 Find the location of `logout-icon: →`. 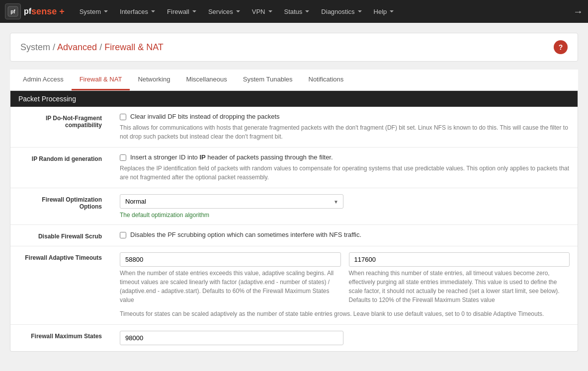

logout-icon: → is located at coordinates (578, 11).